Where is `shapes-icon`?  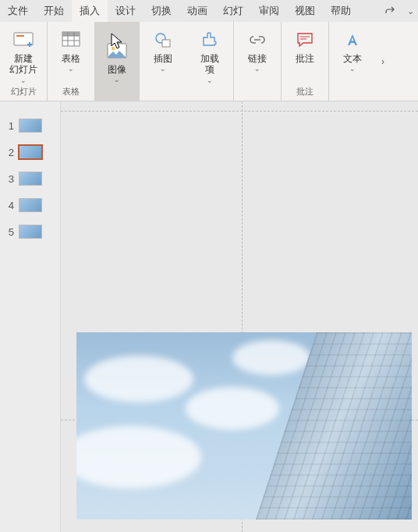 shapes-icon is located at coordinates (163, 40).